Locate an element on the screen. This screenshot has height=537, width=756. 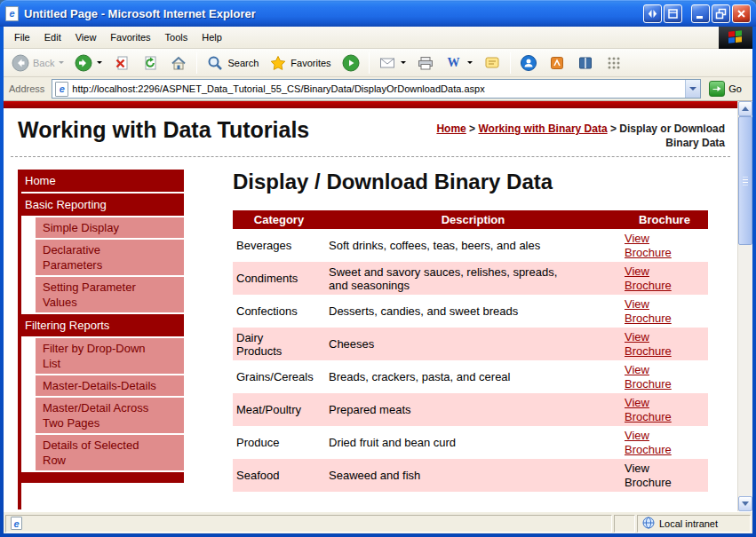
go-button: Go is located at coordinates (728, 89).